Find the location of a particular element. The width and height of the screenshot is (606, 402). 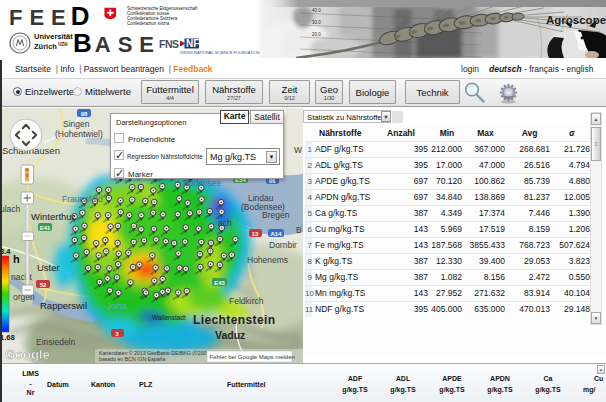

svg-text:SWISS NATIONAL SCIENCE FOUNDAT: SWISS NATIONAL SCIENCE FOUNDATION is located at coordinates (220, 52).